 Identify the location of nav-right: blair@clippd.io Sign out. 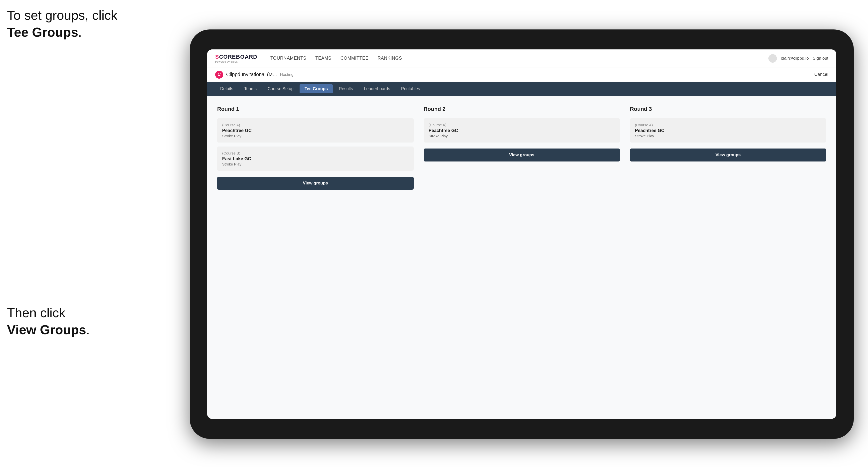
(798, 59).